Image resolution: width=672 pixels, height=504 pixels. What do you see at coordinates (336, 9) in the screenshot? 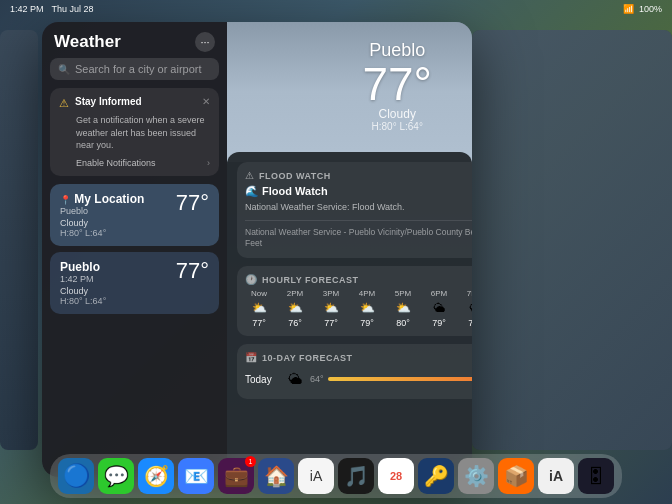
I see `status-bar: 1:42 PM Thu Jul 28 📶 100%` at bounding box center [336, 9].